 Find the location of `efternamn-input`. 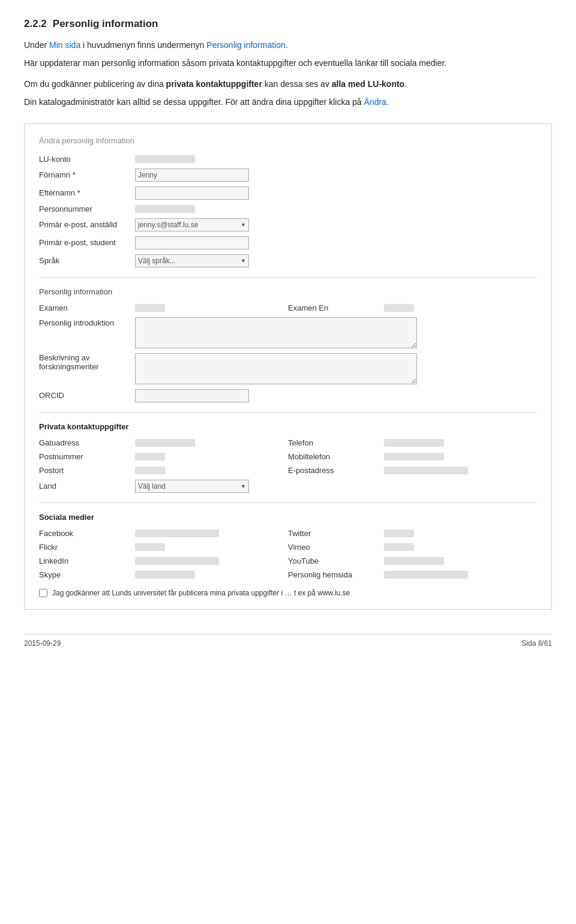

efternamn-input is located at coordinates (192, 193).